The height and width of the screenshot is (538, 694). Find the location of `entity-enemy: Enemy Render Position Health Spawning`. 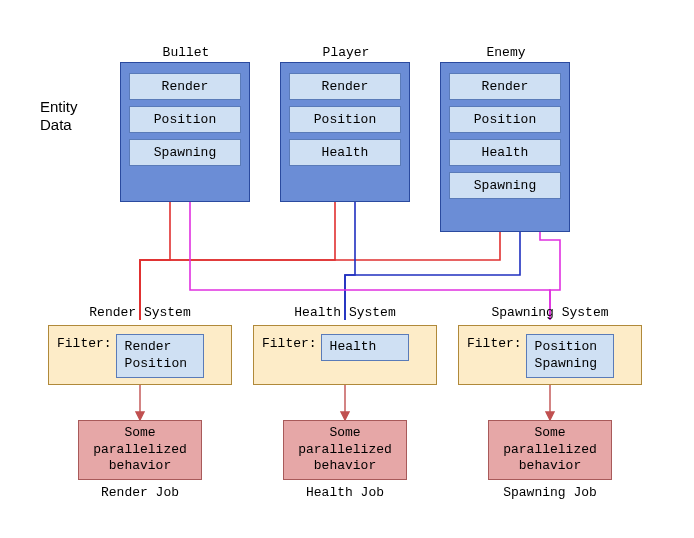

entity-enemy: Enemy Render Position Health Spawning is located at coordinates (505, 147).